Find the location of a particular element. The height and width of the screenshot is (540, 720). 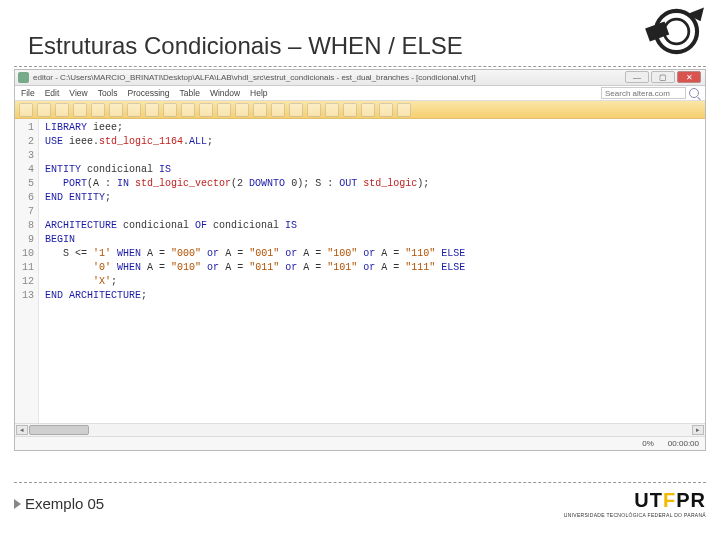

code-line: PORT(A : IN std_logic_vector(2 DOWNTO 0)… is located at coordinates (375, 184).